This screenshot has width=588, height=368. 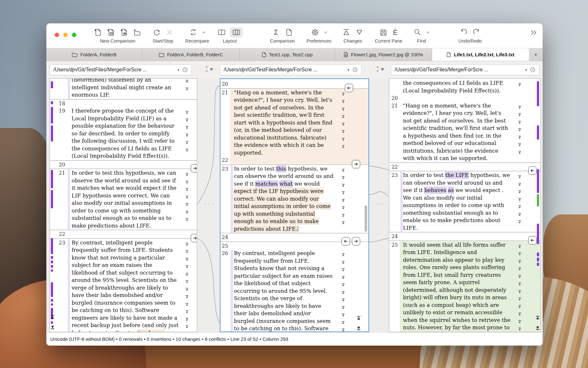 I want to click on save-icon, so click(x=383, y=32).